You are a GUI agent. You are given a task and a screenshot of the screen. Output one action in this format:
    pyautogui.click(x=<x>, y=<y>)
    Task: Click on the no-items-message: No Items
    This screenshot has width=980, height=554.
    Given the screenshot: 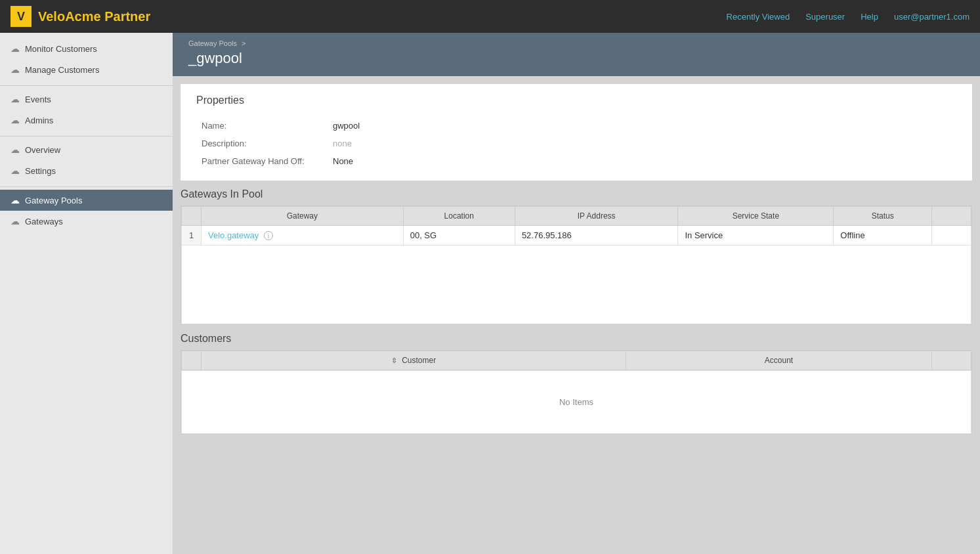 What is the action you would take?
    pyautogui.click(x=576, y=402)
    